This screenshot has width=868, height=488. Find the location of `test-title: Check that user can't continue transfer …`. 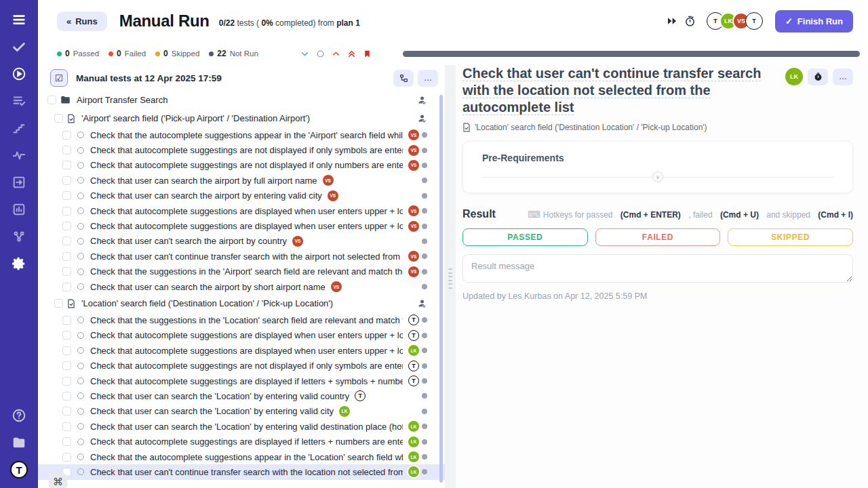

test-title: Check that user can't continue transfer … is located at coordinates (619, 91).